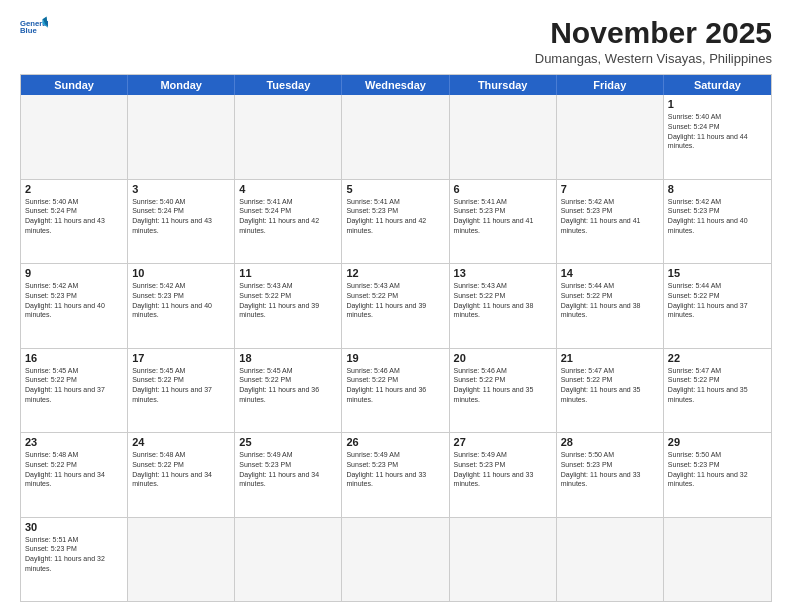 The height and width of the screenshot is (612, 792). Describe the element at coordinates (718, 104) in the screenshot. I see `day-number: 1` at that location.